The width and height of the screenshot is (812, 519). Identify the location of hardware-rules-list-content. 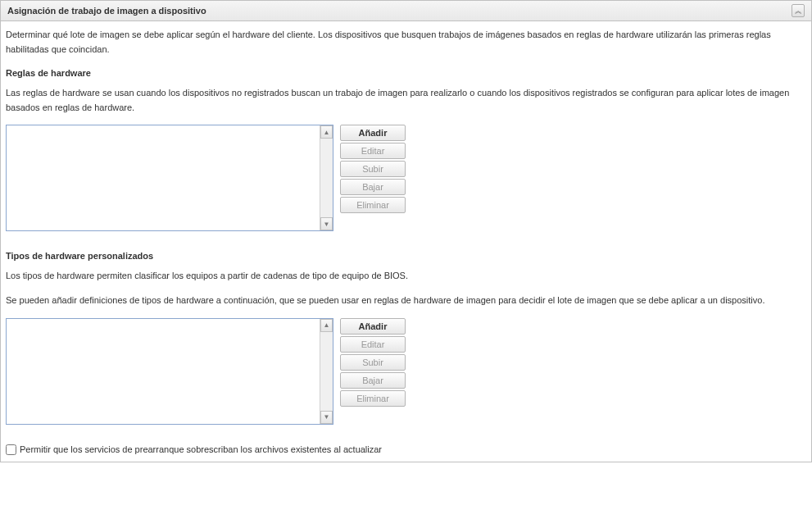
(163, 178).